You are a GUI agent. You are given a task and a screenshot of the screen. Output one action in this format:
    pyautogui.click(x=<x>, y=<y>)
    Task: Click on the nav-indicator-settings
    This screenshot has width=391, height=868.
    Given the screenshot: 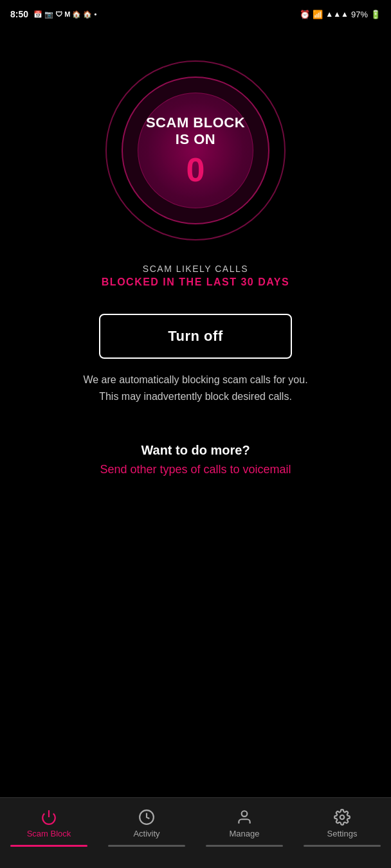 What is the action you would take?
    pyautogui.click(x=342, y=846)
    